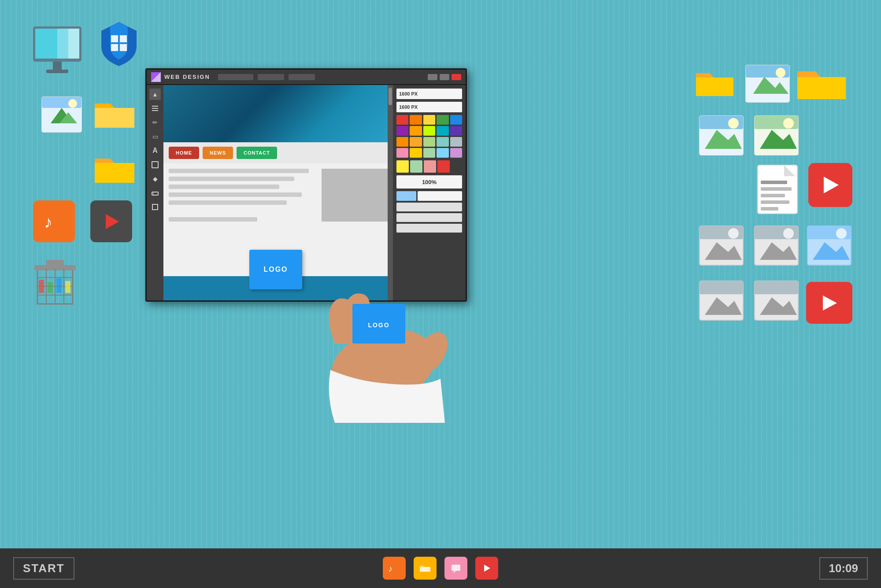 This screenshot has height=588, width=881. What do you see at coordinates (390, 193) in the screenshot?
I see `editor-scrollbar` at bounding box center [390, 193].